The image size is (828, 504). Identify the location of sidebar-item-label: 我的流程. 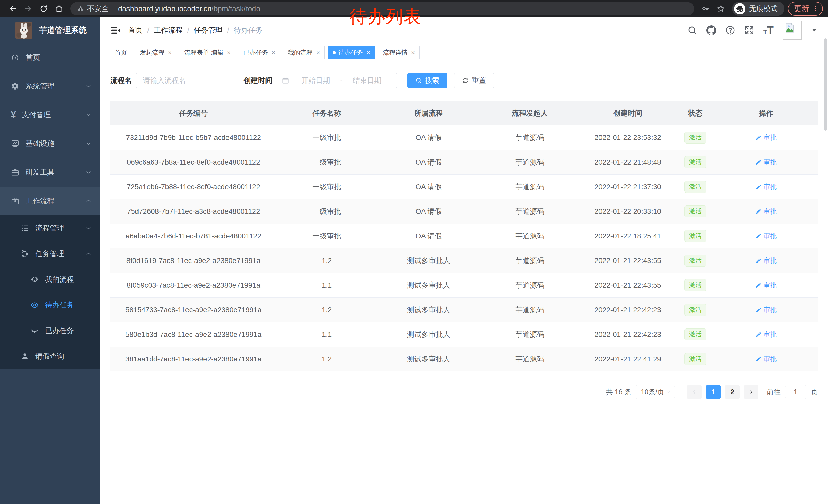
(59, 279).